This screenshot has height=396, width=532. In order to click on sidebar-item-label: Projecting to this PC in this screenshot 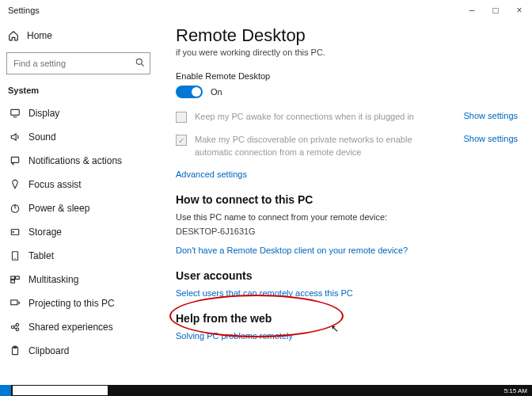, I will do `click(71, 303)`.